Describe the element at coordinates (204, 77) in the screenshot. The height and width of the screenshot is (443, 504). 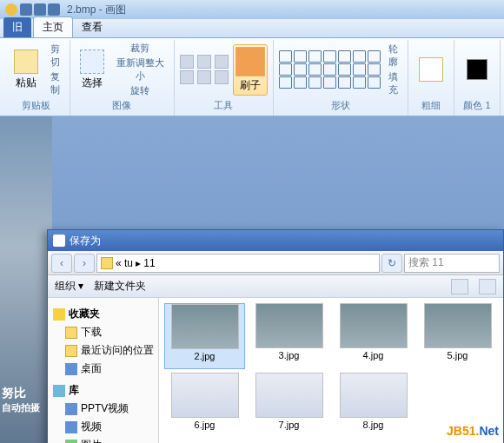
I see `picker-icon` at that location.